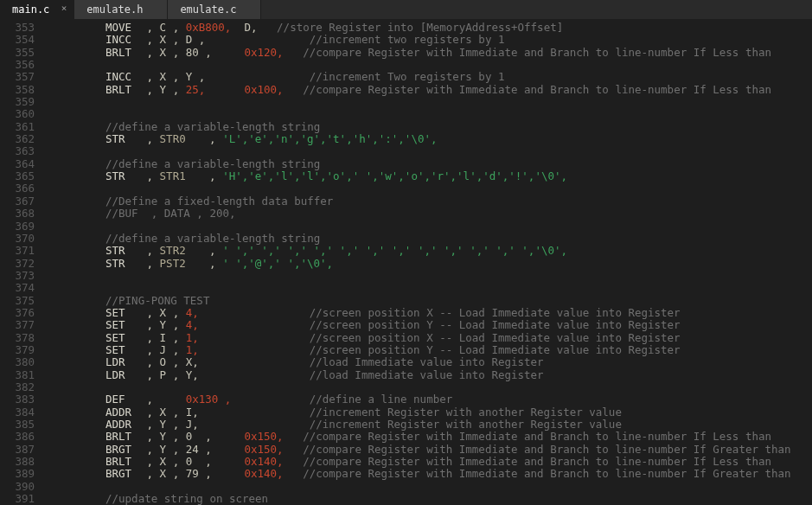  Describe the element at coordinates (427, 462) in the screenshot. I see `code-line: BRLT , X , 0 , 0x140, //compare Register…` at that location.